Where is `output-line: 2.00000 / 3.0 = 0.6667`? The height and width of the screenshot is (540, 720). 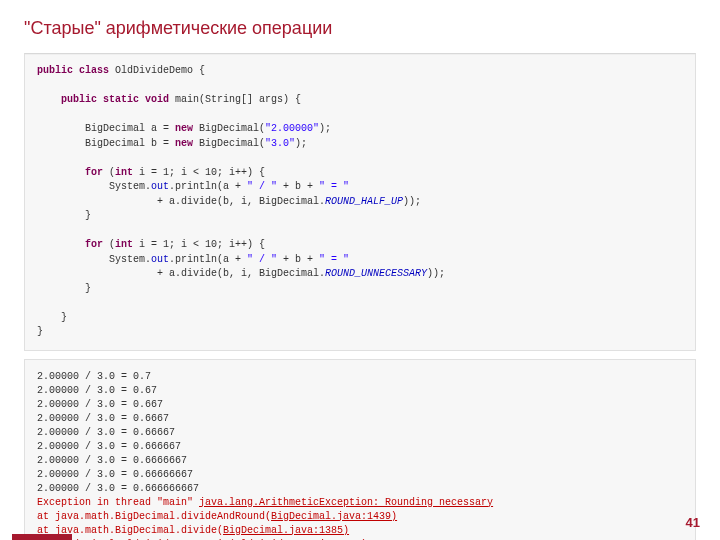 output-line: 2.00000 / 3.0 = 0.6667 is located at coordinates (103, 418).